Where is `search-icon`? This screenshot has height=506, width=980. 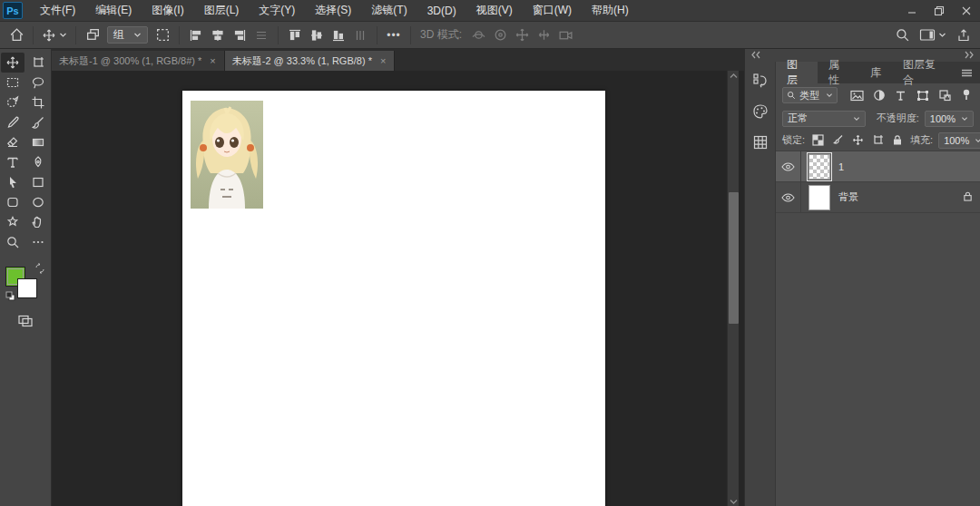
search-icon is located at coordinates (902, 35).